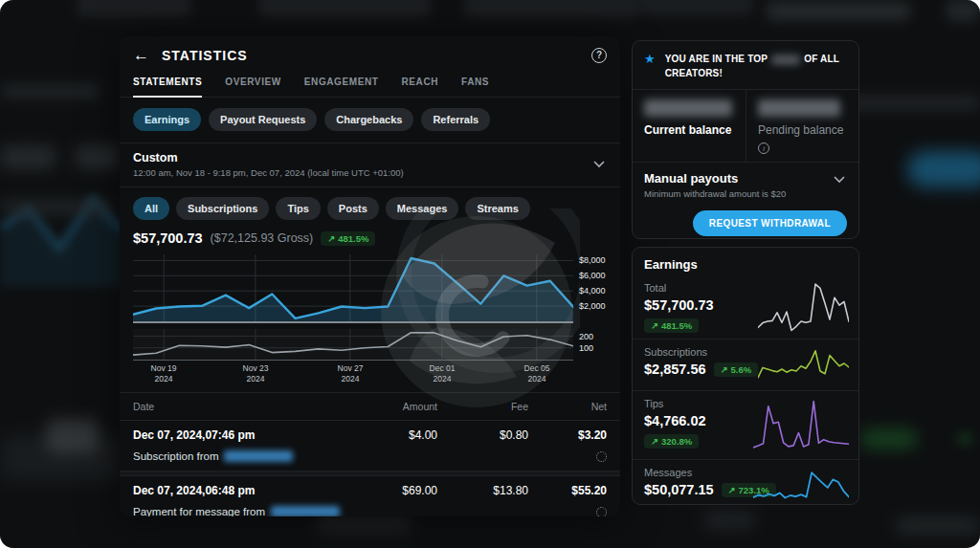  Describe the element at coordinates (342, 84) in the screenshot. I see `tab-engagement: ENGAGEMENT` at that location.